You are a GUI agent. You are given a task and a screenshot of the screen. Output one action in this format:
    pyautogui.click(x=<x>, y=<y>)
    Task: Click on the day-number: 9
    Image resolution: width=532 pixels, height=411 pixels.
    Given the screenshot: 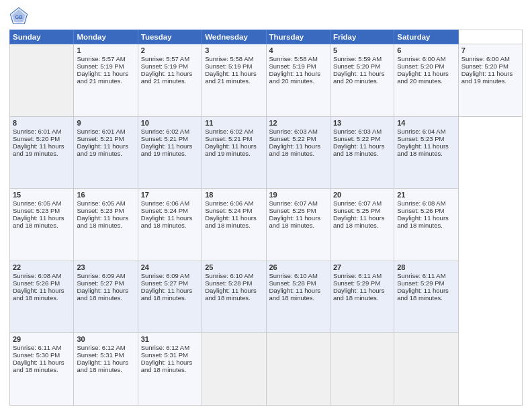 What is the action you would take?
    pyautogui.click(x=105, y=123)
    